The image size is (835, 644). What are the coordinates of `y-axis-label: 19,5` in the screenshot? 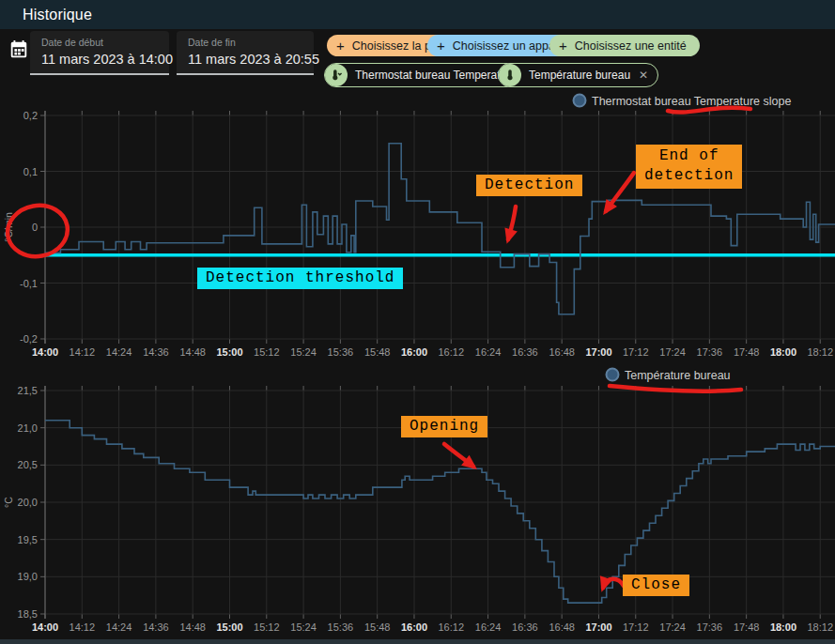 It's located at (28, 540).